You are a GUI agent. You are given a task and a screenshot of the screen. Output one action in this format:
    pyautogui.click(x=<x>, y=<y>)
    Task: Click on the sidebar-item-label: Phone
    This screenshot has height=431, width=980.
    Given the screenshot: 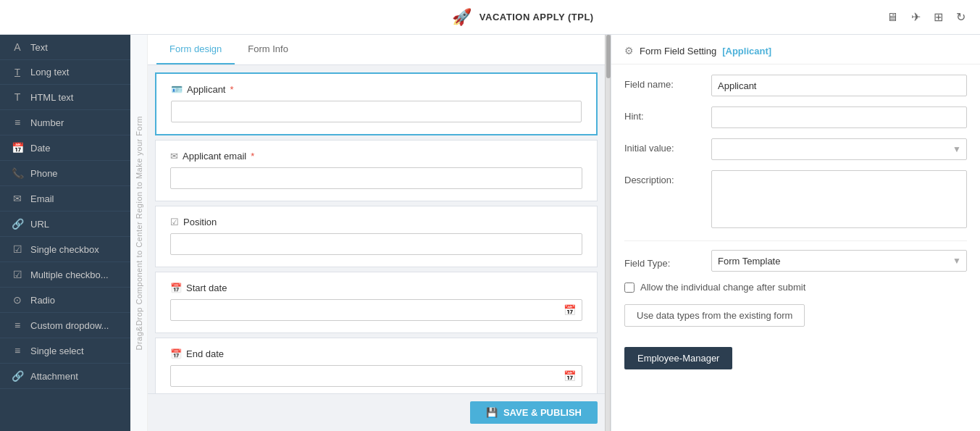 What is the action you would take?
    pyautogui.click(x=44, y=174)
    